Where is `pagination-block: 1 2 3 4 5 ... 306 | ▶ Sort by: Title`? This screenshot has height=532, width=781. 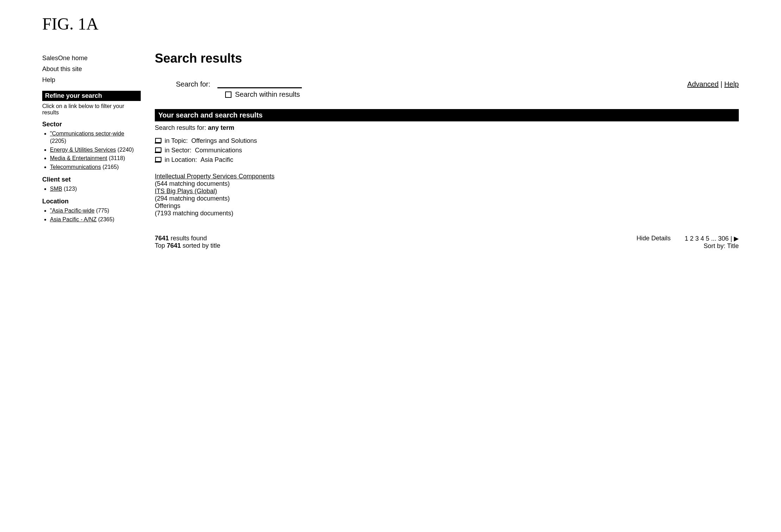
pagination-block: 1 2 3 4 5 ... 306 | ▶ Sort by: Title is located at coordinates (712, 242).